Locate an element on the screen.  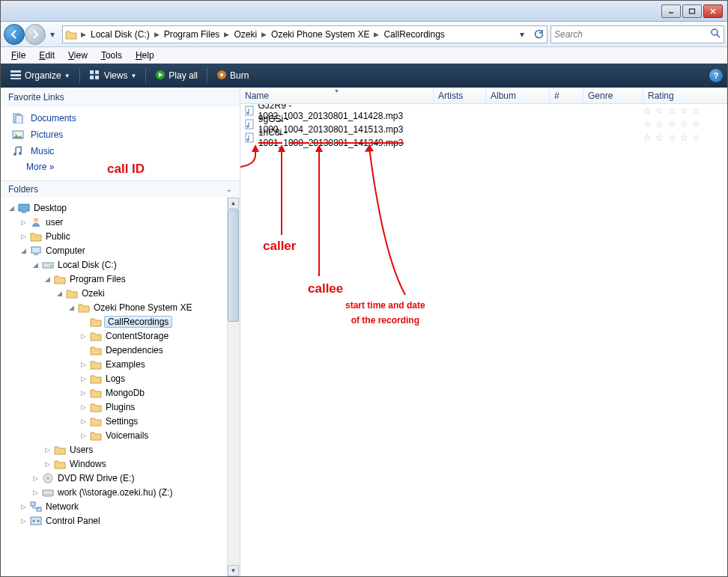
scroll-up-icon: ▲ is located at coordinates (234, 204).